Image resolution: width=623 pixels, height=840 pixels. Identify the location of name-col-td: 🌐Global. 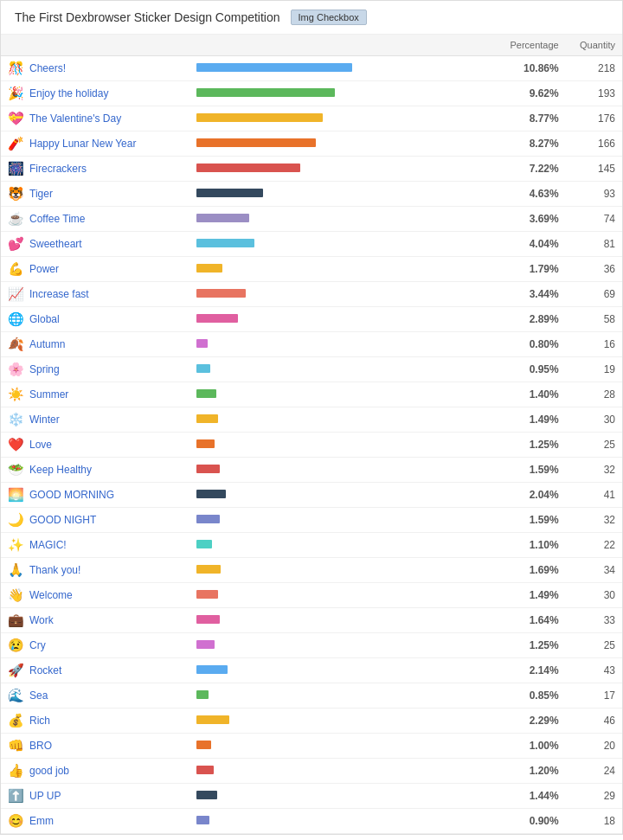
(95, 320).